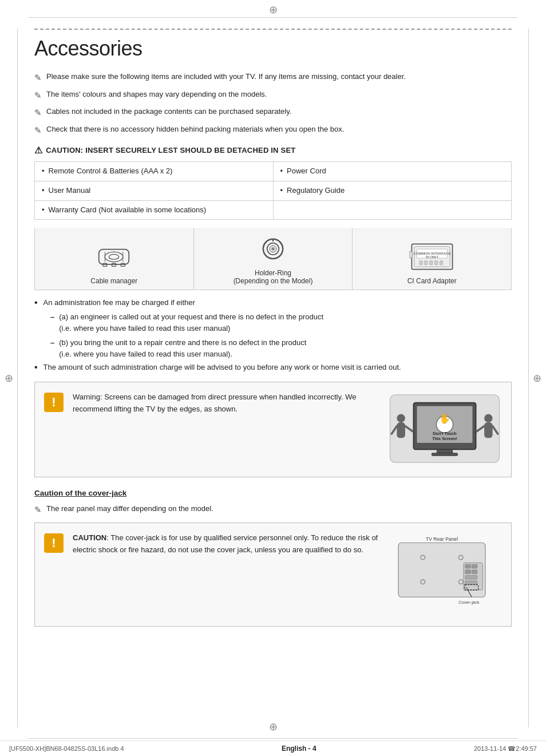 This screenshot has height=756, width=546. What do you see at coordinates (273, 191) in the screenshot?
I see `accessories-table: Remote Control & Batteries (AAA x 2) Pow…` at bounding box center [273, 191].